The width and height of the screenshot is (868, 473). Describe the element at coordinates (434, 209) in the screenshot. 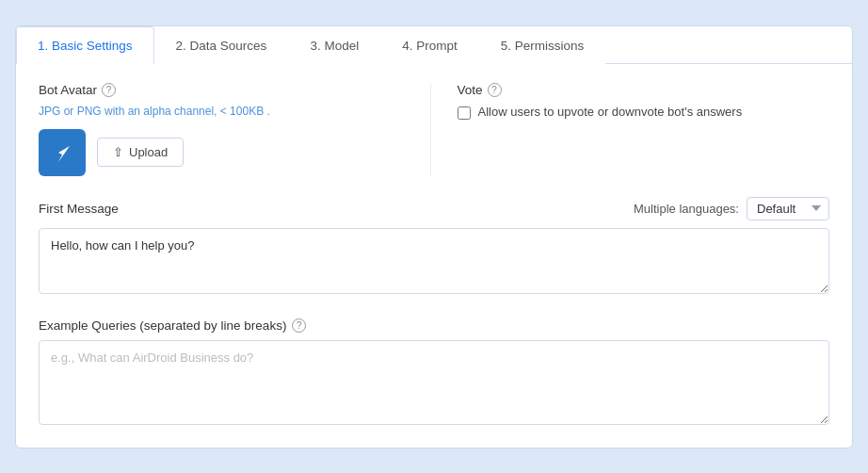

I see `first-message-header: First Message Multiple languages: Defaul…` at that location.